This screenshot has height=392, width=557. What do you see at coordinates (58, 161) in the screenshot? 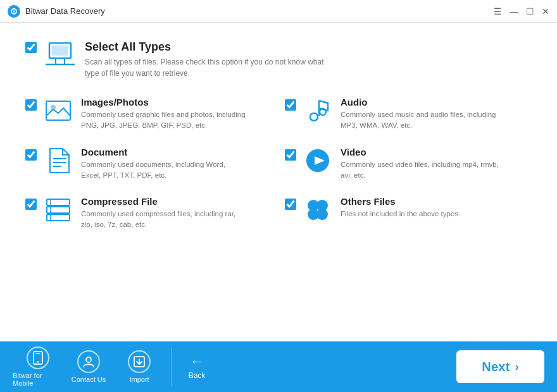
I see `document-icon` at bounding box center [58, 161].